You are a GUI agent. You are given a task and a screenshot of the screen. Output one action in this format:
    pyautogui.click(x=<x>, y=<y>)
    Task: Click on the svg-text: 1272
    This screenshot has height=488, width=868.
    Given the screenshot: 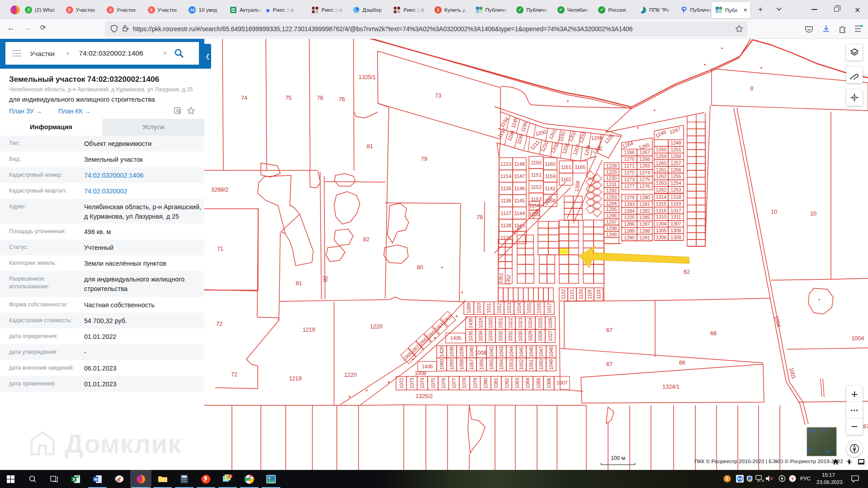 What is the action you would take?
    pyautogui.click(x=629, y=173)
    